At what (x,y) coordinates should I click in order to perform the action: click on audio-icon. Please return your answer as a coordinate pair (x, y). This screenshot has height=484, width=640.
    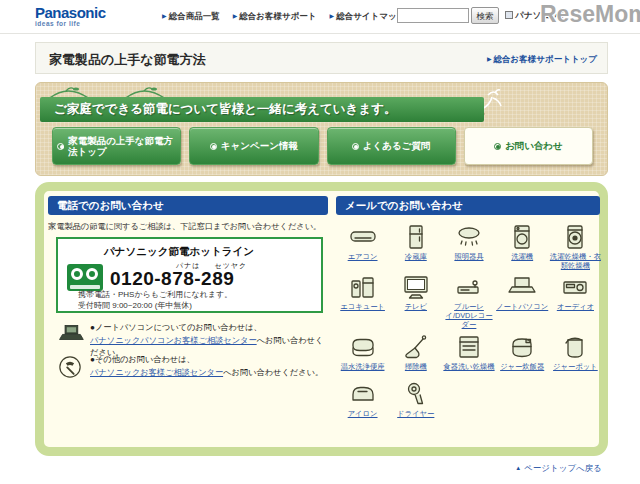
    Looking at the image, I should click on (575, 286).